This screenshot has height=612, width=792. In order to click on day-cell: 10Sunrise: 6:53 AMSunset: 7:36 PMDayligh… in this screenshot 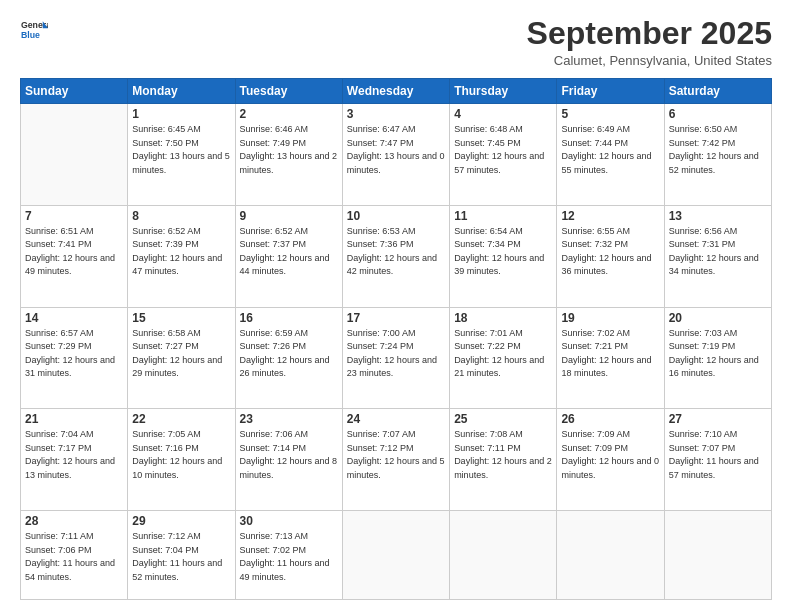, I will do `click(396, 256)`.